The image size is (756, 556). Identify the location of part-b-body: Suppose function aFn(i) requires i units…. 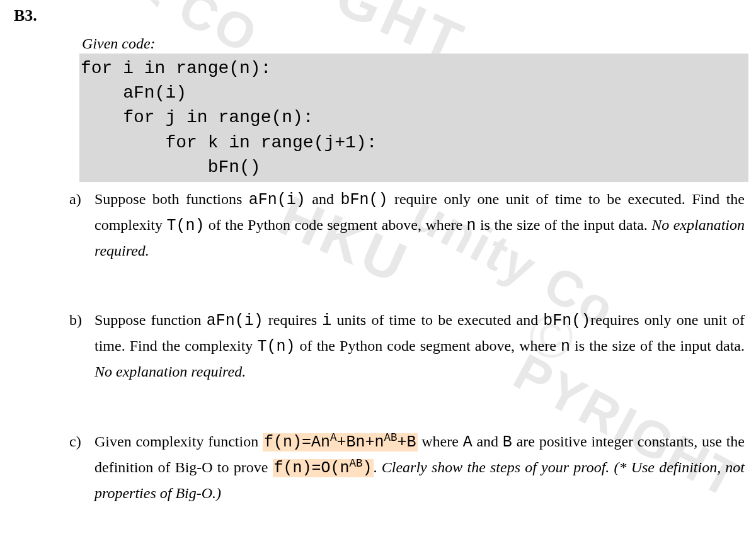
(420, 346).